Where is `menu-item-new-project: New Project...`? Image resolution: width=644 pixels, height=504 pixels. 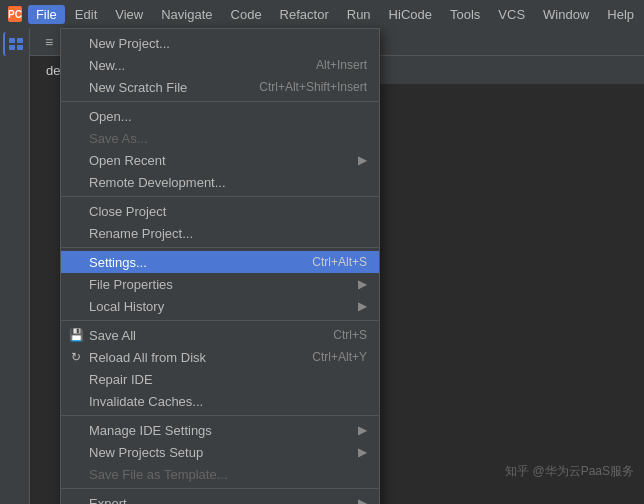 menu-item-new-project: New Project... is located at coordinates (220, 43).